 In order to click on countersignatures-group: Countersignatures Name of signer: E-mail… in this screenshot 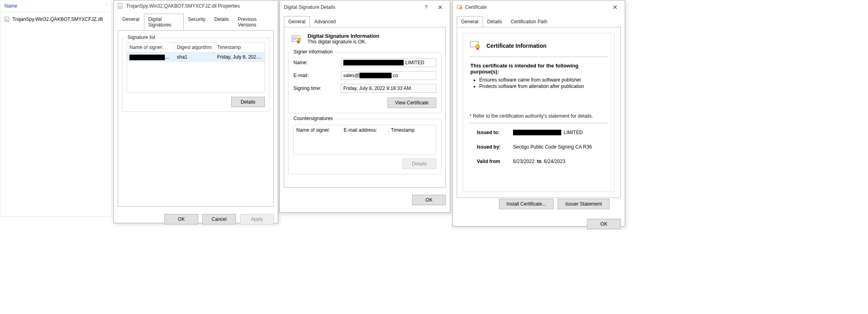, I will do `click(365, 147)`.